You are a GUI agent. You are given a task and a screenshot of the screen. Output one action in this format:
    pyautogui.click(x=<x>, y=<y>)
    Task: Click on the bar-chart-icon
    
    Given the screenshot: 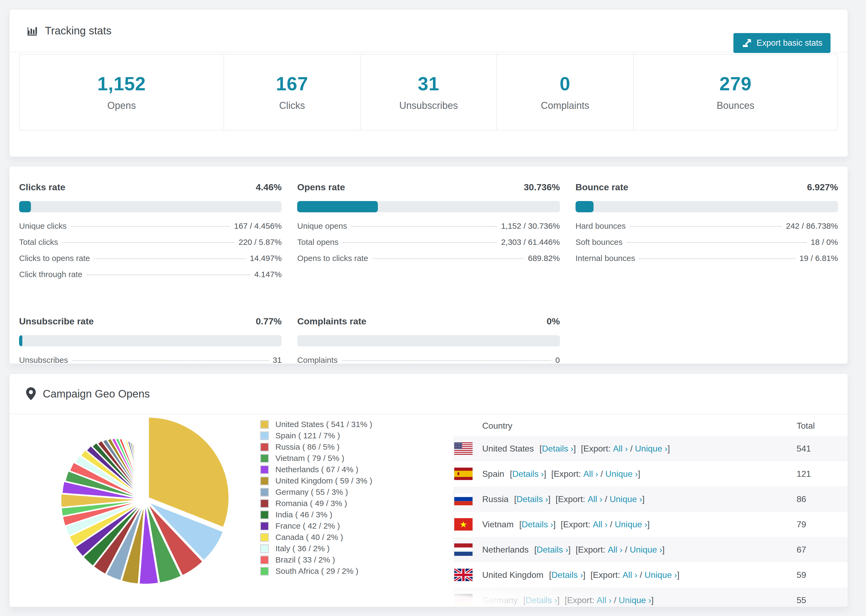 What is the action you would take?
    pyautogui.click(x=32, y=30)
    